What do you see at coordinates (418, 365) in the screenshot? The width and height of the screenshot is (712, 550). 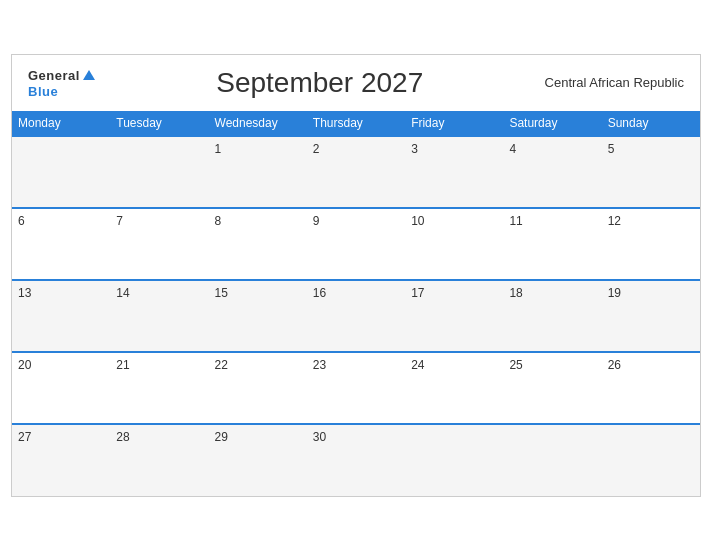 I see `day-number: 24` at bounding box center [418, 365].